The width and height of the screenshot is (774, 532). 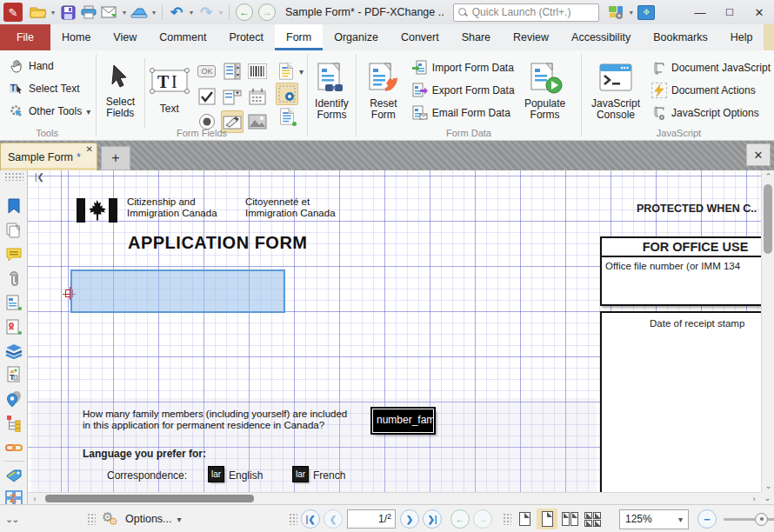 What do you see at coordinates (767, 498) in the screenshot?
I see `scrollbar-corner: ⌄` at bounding box center [767, 498].